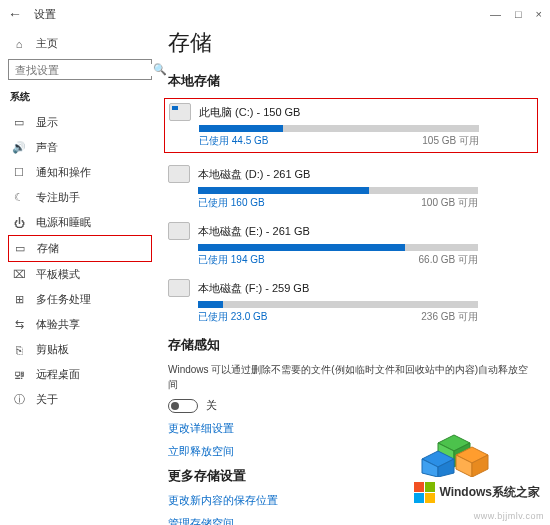 The height and width of the screenshot is (525, 550). What do you see at coordinates (275, 14) in the screenshot?
I see `titlebar: ← 设置 — □ ×` at bounding box center [275, 14].